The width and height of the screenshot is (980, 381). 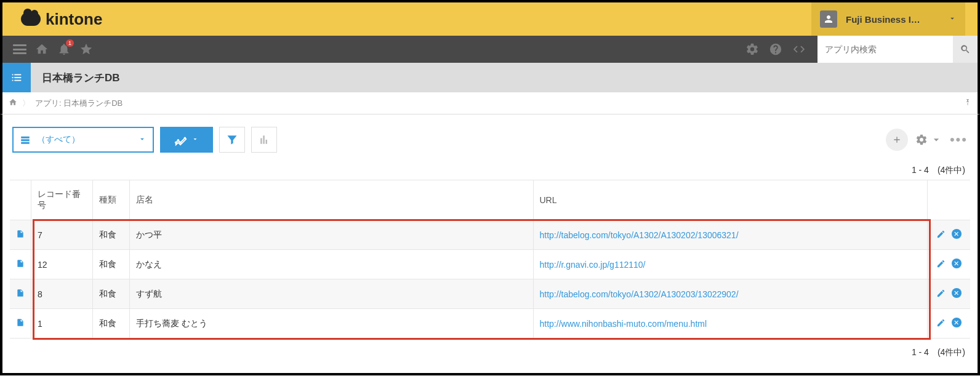 I want to click on search-button, so click(x=965, y=49).